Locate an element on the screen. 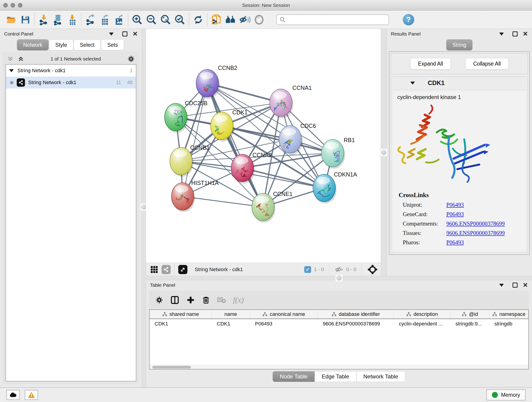  memory-button: Memory is located at coordinates (506, 395).